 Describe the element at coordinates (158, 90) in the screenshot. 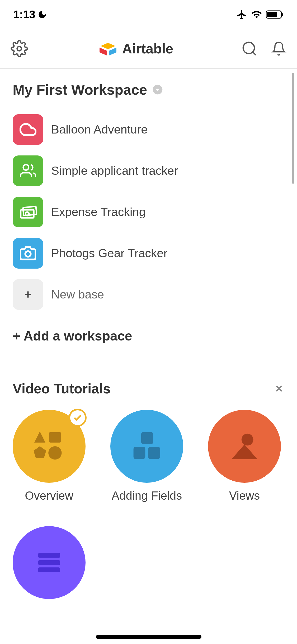

I see `chevron-down-icon` at that location.